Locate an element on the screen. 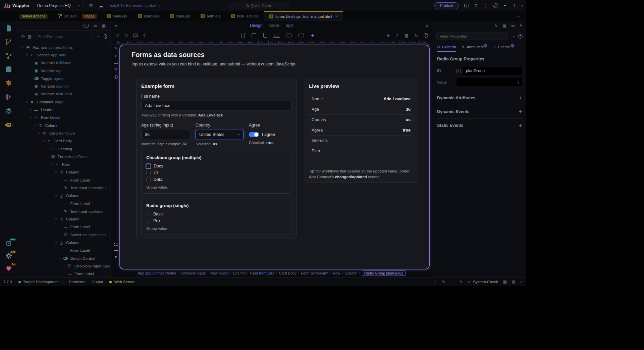 This screenshot has height=350, width=644. agree-toggle is located at coordinates (254, 135).